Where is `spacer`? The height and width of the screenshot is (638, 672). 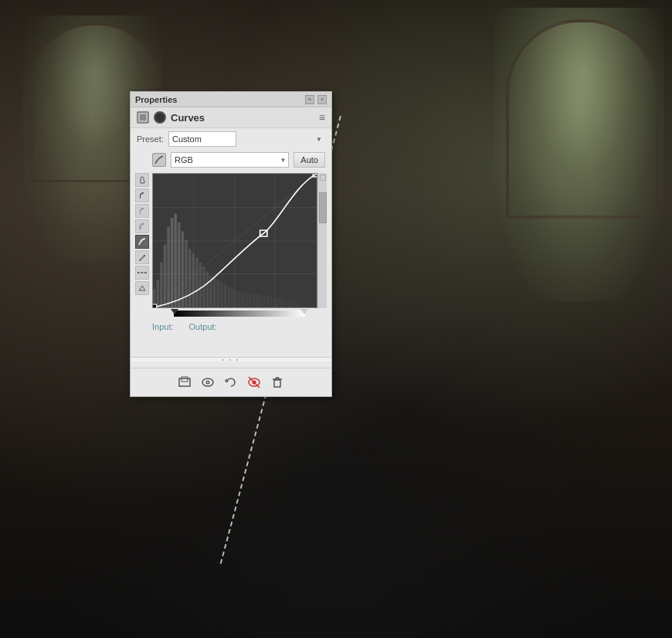
spacer is located at coordinates (231, 345).